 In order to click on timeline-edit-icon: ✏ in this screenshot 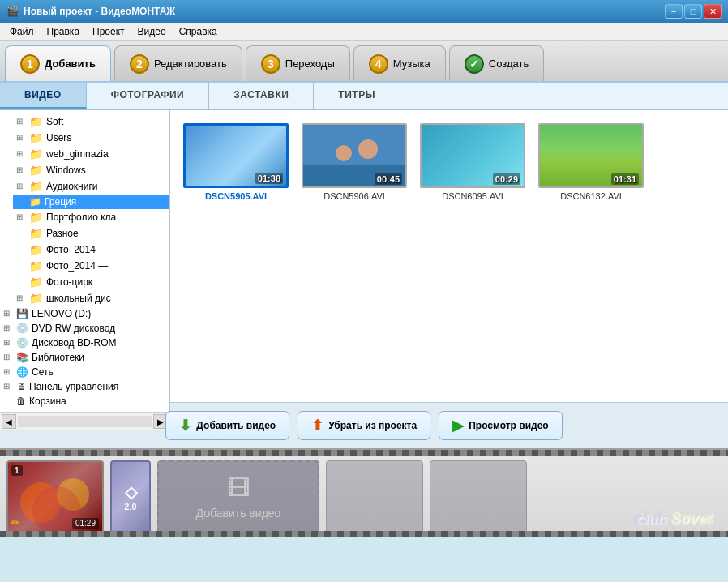, I will do `click(15, 523)`.